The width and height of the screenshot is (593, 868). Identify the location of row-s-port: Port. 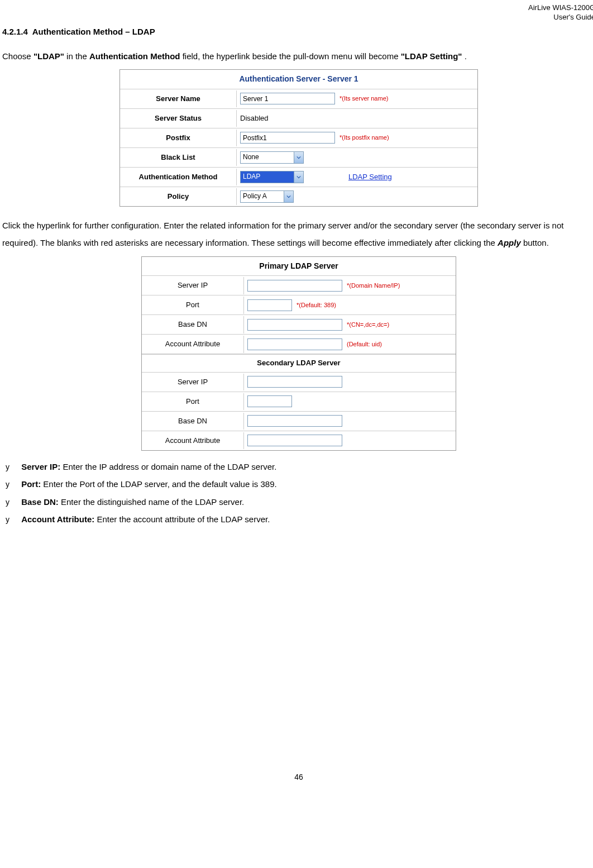
(299, 402).